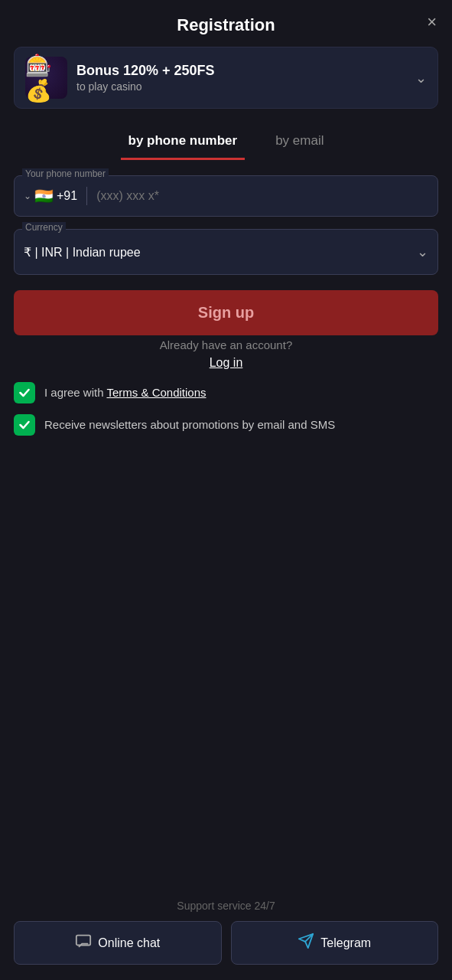 This screenshot has width=452, height=980. I want to click on currency-value: ₹ | INR | Indian rupee, so click(83, 253).